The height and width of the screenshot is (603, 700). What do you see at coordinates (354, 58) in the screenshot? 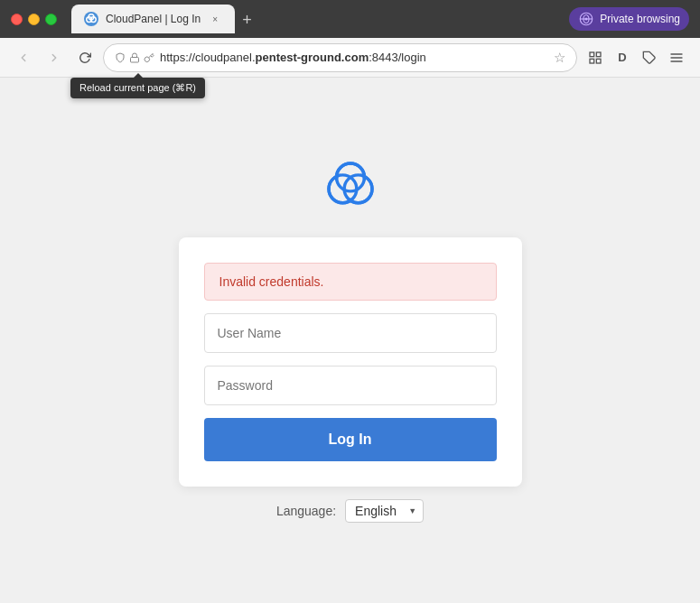
I see `address-text: https://cloudpanel.pentest-ground.com:84…` at bounding box center [354, 58].